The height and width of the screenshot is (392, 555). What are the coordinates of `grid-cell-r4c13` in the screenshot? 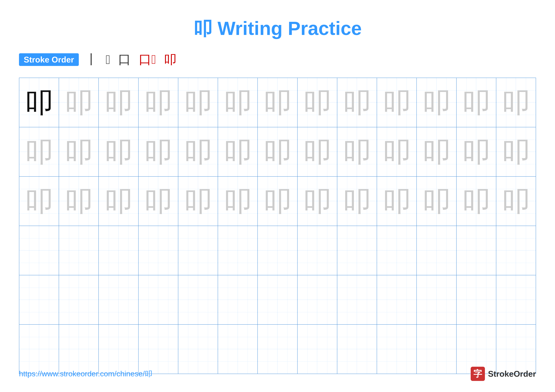 It's located at (516, 251).